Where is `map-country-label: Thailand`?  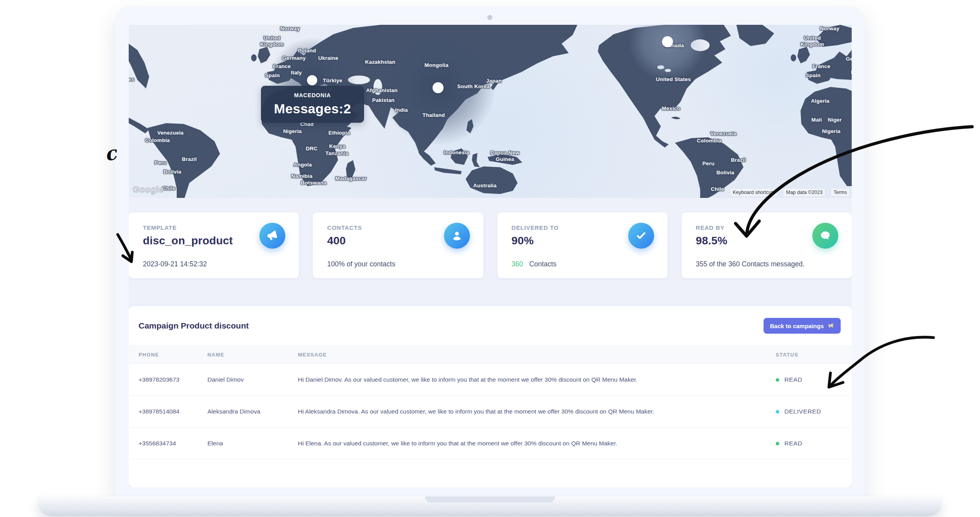
map-country-label: Thailand is located at coordinates (434, 115).